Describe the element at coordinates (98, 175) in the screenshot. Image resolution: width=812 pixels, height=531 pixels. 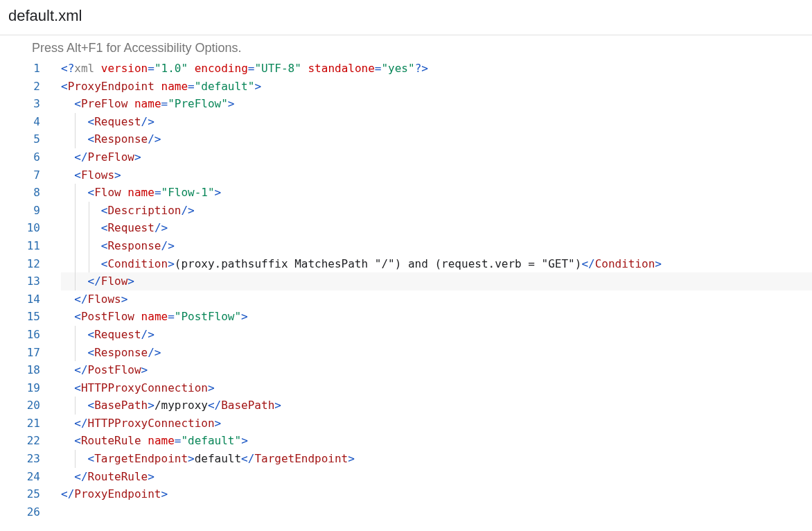
I see `code-token: Flows` at that location.